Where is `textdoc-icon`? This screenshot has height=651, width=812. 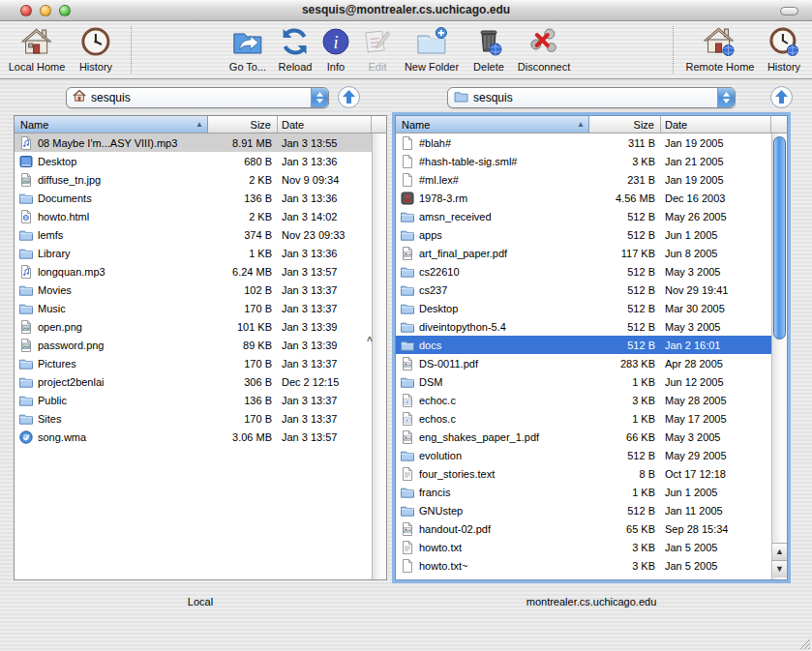
textdoc-icon is located at coordinates (407, 474).